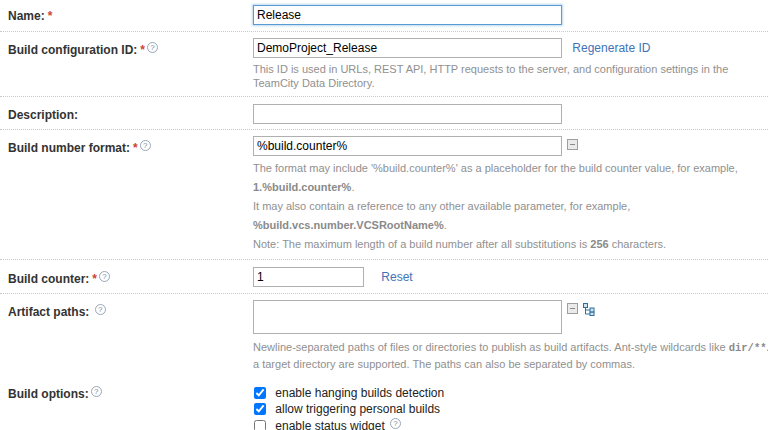 This screenshot has height=430, width=768. Describe the element at coordinates (510, 76) in the screenshot. I see `build-config-id-help: This ID is used in URLs, REST API, HTTP …` at that location.